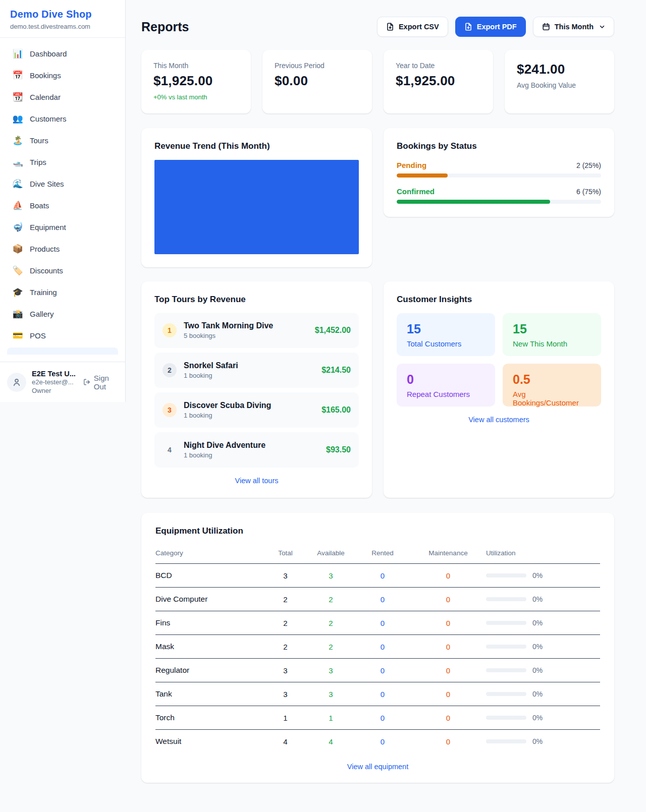 This screenshot has width=646, height=812. I want to click on sidebar-item-products: 📦 Products, so click(63, 249).